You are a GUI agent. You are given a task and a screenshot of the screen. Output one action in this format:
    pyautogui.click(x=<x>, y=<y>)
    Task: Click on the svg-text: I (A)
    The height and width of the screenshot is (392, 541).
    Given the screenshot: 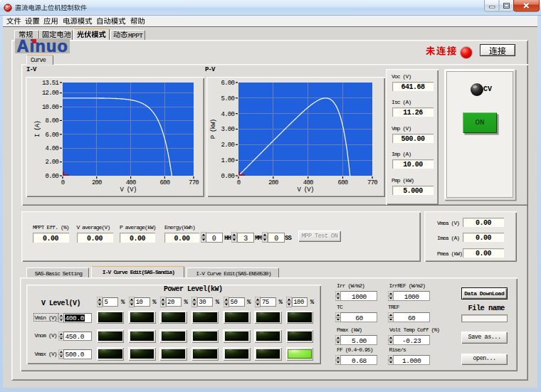 What is the action you would take?
    pyautogui.click(x=38, y=129)
    